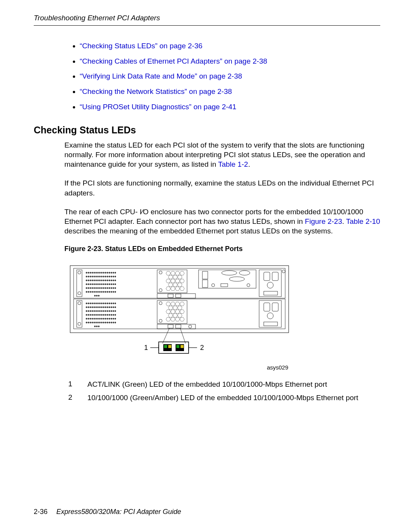 Image resolution: width=414 pixels, height=532 pixels. What do you see at coordinates (207, 76) in the screenshot?
I see `toc-list: “Checking Status LEDs” on page 2-36 “Che…` at bounding box center [207, 76].